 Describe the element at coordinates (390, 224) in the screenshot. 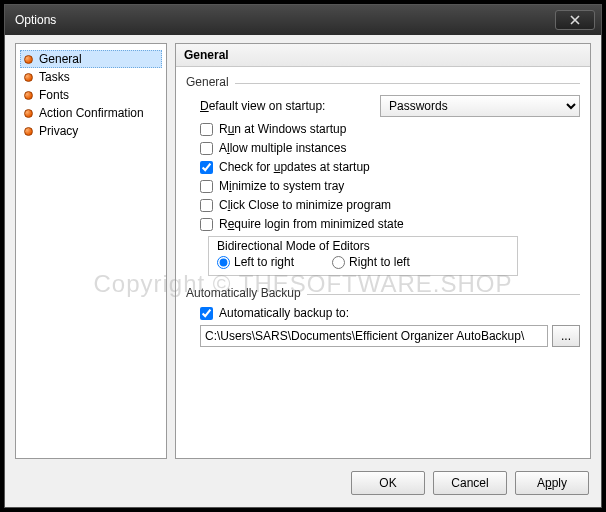

I see `chk-require-login: Require login from minimized state` at that location.